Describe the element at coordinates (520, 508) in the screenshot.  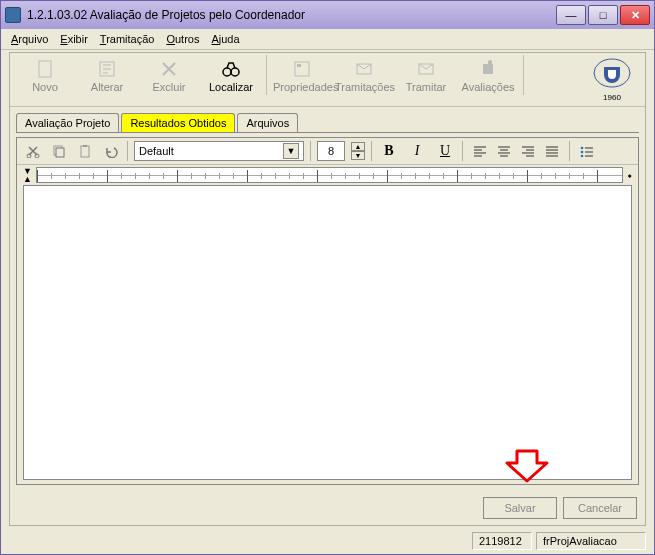
I see `save-button: Salvar` at that location.